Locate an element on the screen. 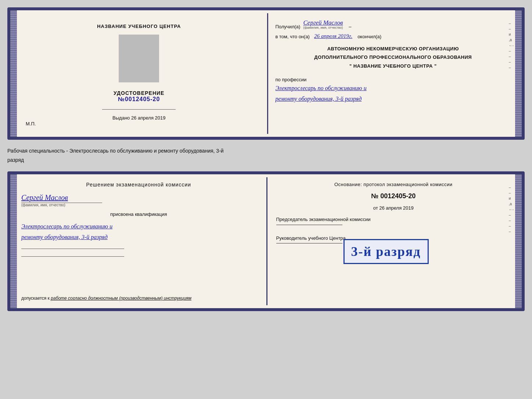 This screenshot has width=532, height=399. recipient-line: Получил(а) Сергей Маслов (фамилия, имя, … is located at coordinates (393, 24).